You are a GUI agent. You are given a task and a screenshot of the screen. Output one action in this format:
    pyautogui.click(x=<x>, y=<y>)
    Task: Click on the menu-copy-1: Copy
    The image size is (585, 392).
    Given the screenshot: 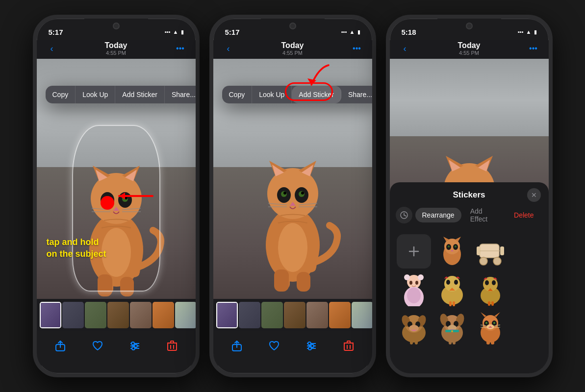 What is the action you would take?
    pyautogui.click(x=61, y=95)
    